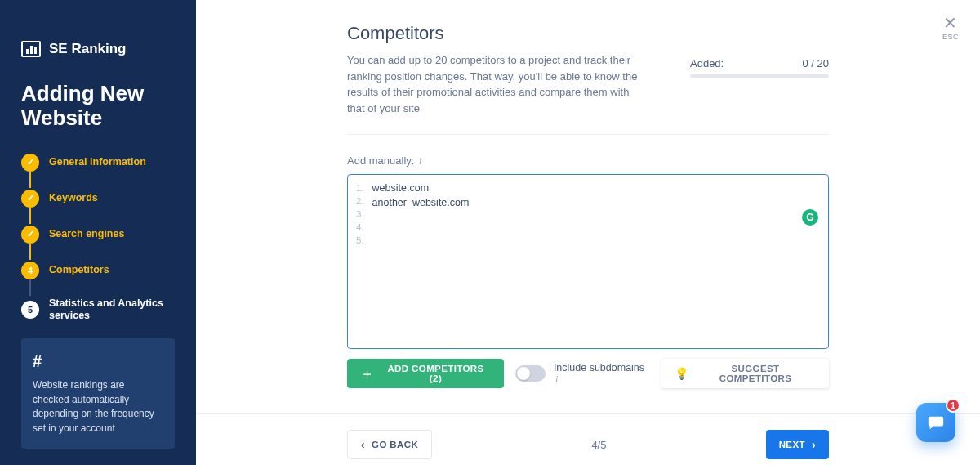 The height and width of the screenshot is (465, 980). What do you see at coordinates (797, 445) in the screenshot?
I see `next-button: Next ›` at bounding box center [797, 445].